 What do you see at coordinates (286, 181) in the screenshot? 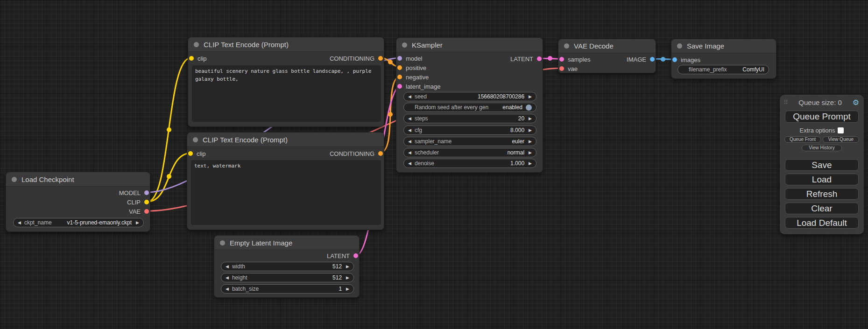
I see `node-clip-text-encode-negative: CLIP Text Encode (Prompt) clip CONDITION…` at bounding box center [286, 181].